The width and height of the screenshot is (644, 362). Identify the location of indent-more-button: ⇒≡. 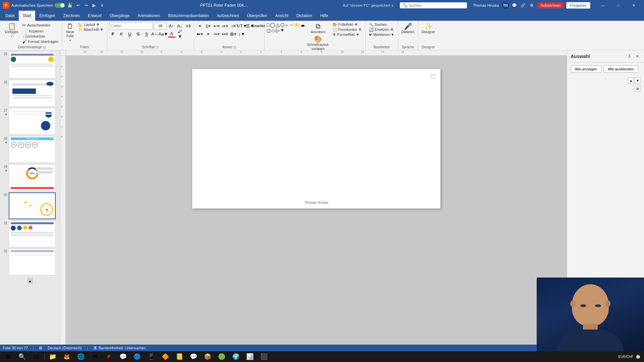
(225, 26).